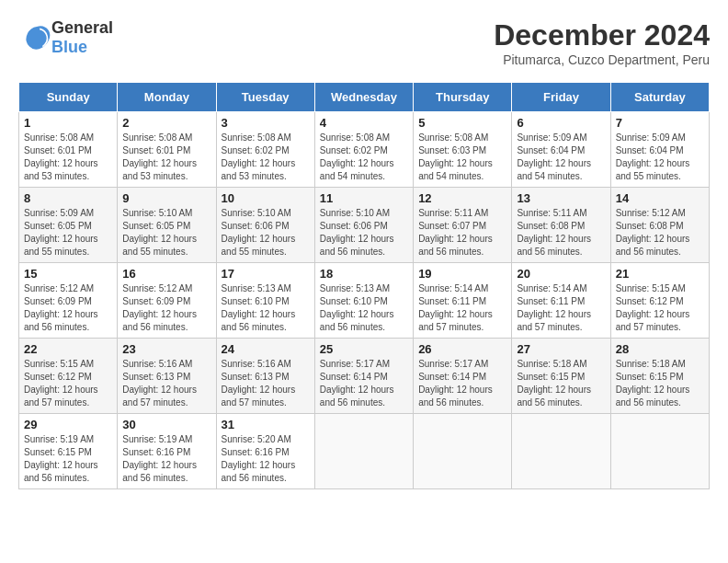 The height and width of the screenshot is (563, 728). What do you see at coordinates (68, 123) in the screenshot?
I see `day-number: 1` at bounding box center [68, 123].